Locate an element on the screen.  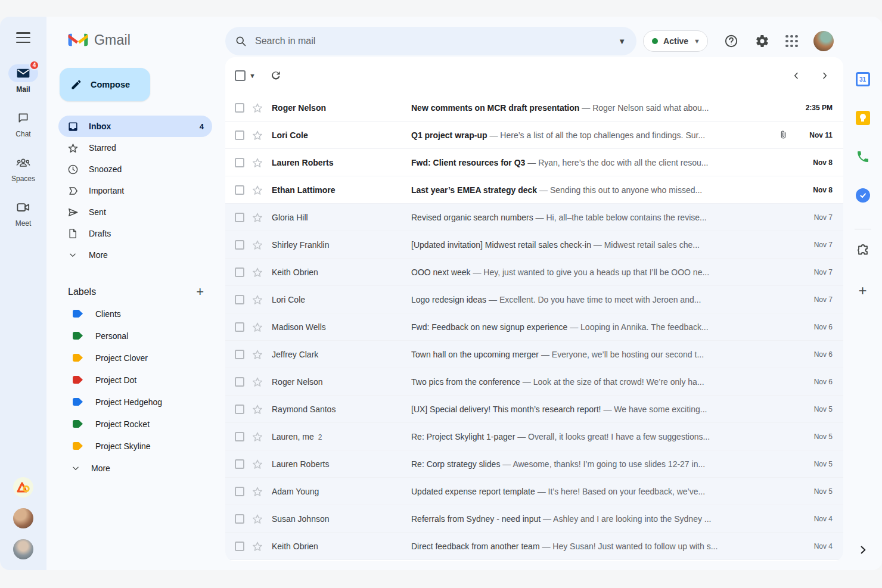
workspace-logo-avatar is located at coordinates (23, 487).